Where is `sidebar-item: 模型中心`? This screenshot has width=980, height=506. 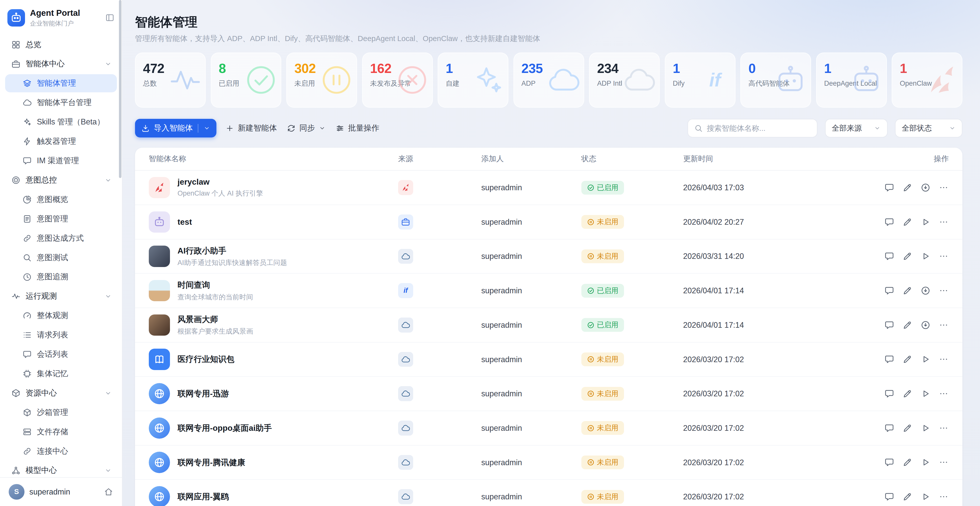 sidebar-item: 模型中心 is located at coordinates (61, 469).